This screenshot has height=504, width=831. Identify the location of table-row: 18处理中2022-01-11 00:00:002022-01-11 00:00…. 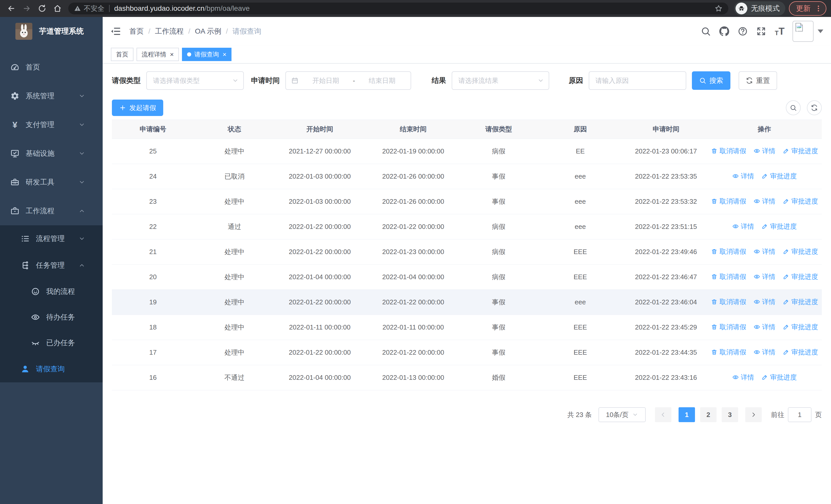
(467, 328).